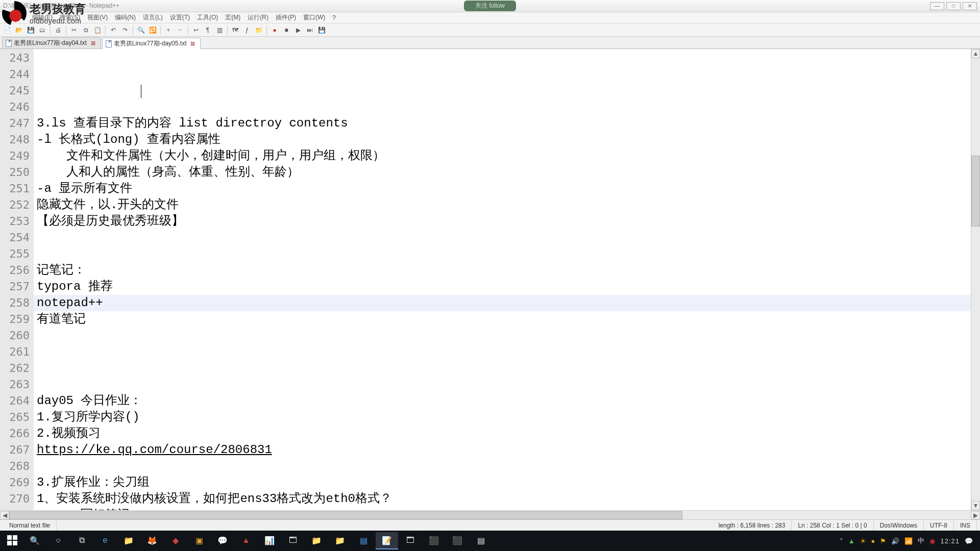 The image size is (980, 551). What do you see at coordinates (507, 123) in the screenshot?
I see `code-line: 3.ls 查看目录下的内容 list directroy contents` at bounding box center [507, 123].